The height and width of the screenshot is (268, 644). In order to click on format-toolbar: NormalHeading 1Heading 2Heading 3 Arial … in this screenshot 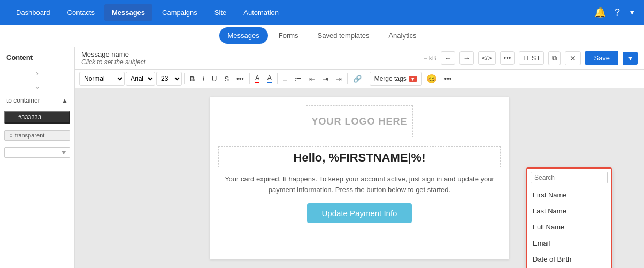, I will do `click(359, 79)`.